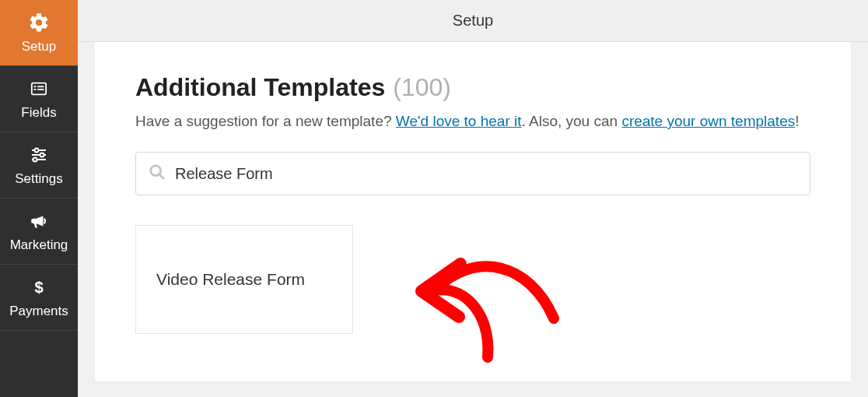  Describe the element at coordinates (499, 308) in the screenshot. I see `annotation-arrow` at that location.